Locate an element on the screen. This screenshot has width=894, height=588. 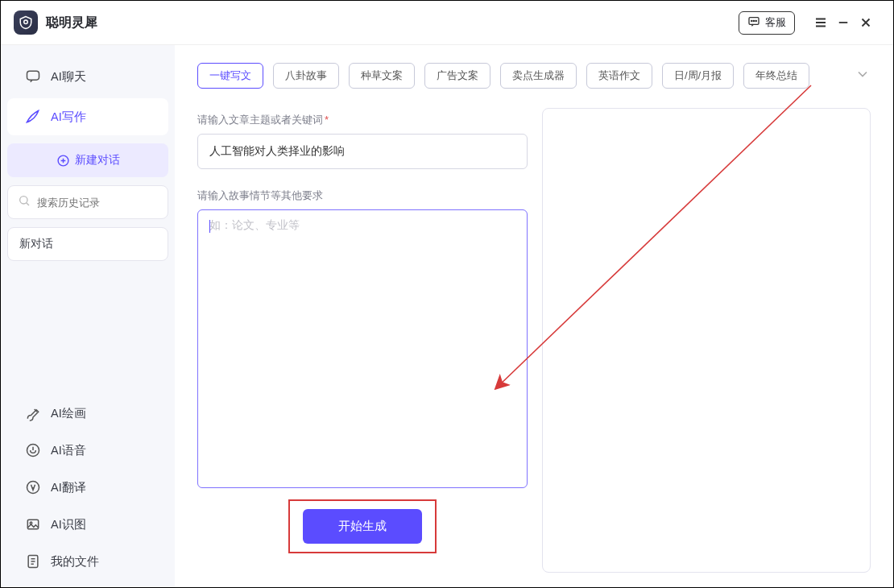
sidebar-item-my-files: 我的文件 is located at coordinates (88, 561).